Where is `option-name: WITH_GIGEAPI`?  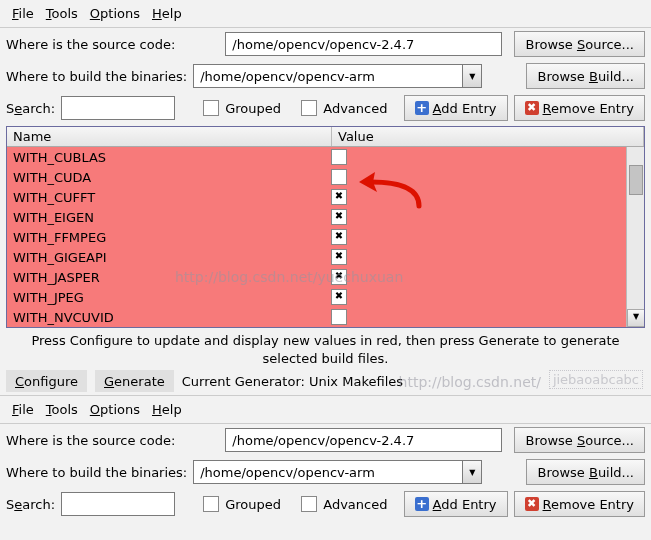 option-name: WITH_GIGEAPI is located at coordinates (166, 258).